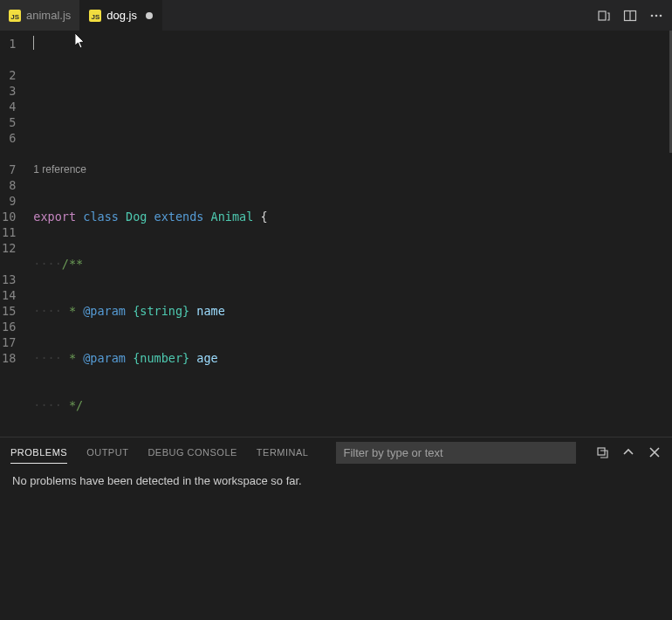 The image size is (672, 620). Describe the element at coordinates (14, 248) in the screenshot. I see `line-number: 12` at that location.